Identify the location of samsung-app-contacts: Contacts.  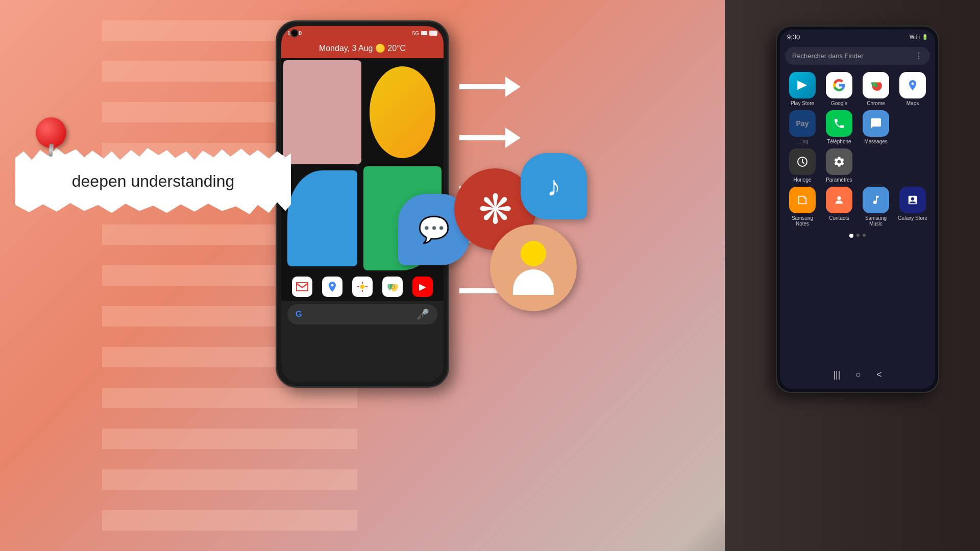
(839, 207).